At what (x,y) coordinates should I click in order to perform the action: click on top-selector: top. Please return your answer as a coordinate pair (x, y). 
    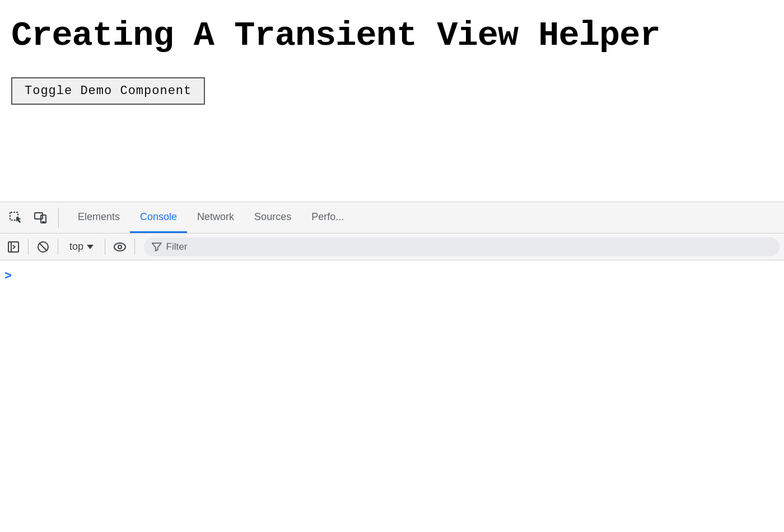
    Looking at the image, I should click on (82, 246).